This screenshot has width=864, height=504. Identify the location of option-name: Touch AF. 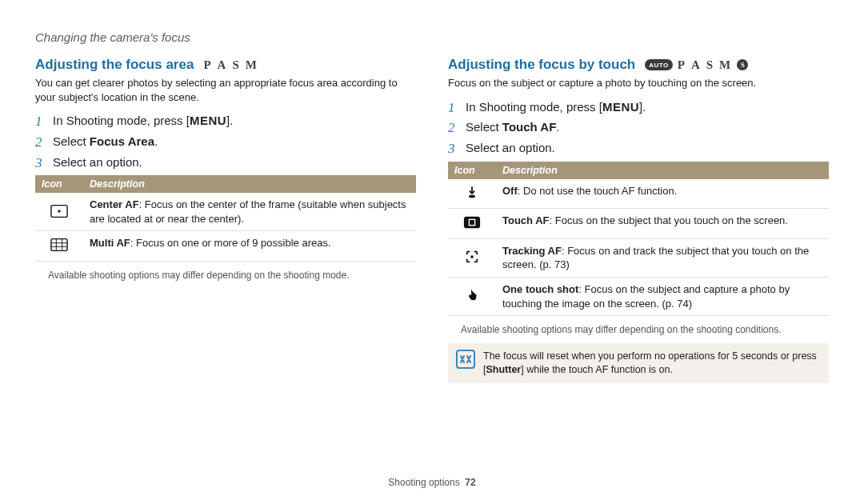
(526, 221).